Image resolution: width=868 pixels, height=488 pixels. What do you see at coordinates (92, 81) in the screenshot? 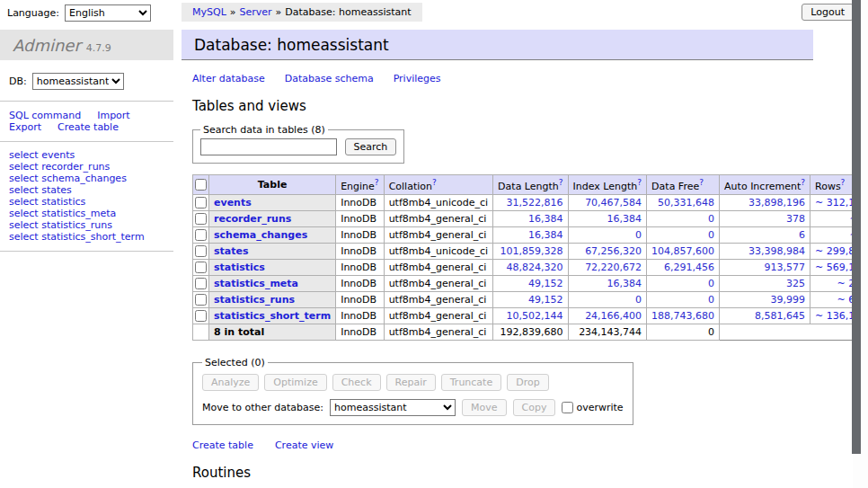
I see `db-selector-row: DB: homeassistant` at bounding box center [92, 81].